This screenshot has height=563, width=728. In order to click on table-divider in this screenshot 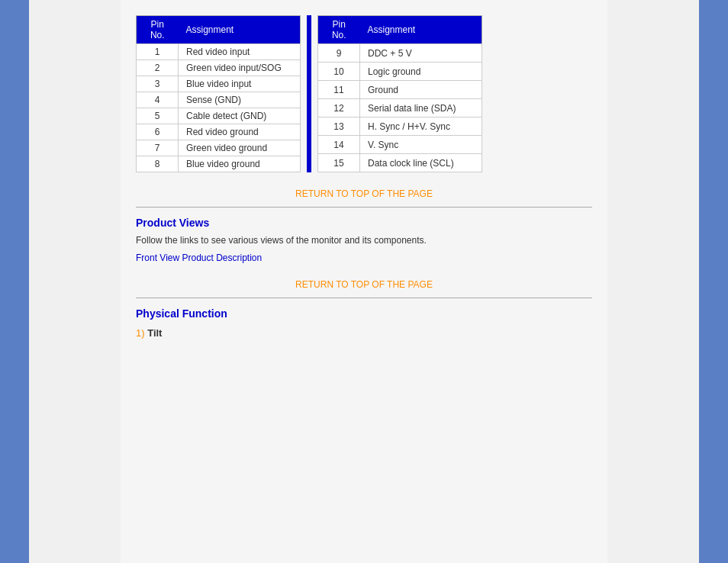, I will do `click(309, 94)`.